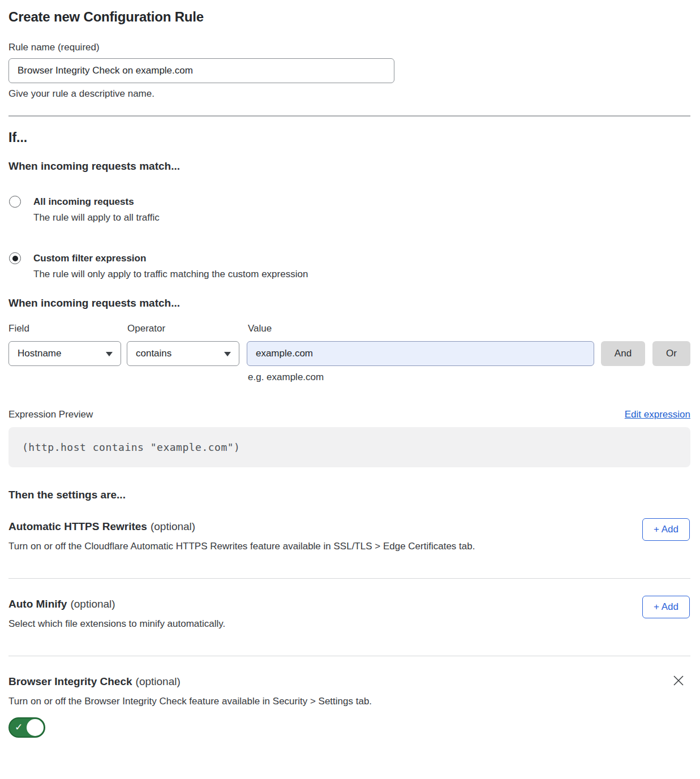 This screenshot has width=700, height=779. What do you see at coordinates (70, 681) in the screenshot?
I see `setting-name: Browser Integrity Check` at bounding box center [70, 681].